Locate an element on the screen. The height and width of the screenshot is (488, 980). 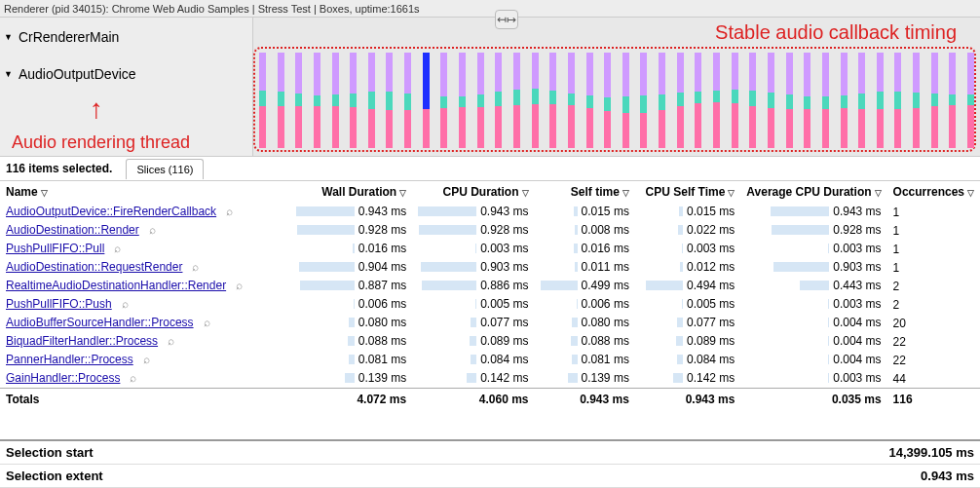
col-wall: Wall Duration▽ is located at coordinates (351, 192).